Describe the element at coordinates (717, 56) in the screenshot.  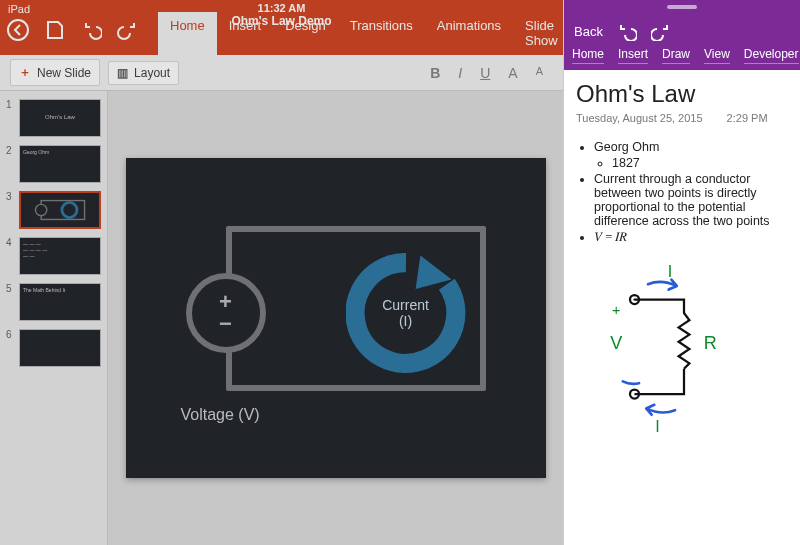
I see `tab-view: View` at that location.